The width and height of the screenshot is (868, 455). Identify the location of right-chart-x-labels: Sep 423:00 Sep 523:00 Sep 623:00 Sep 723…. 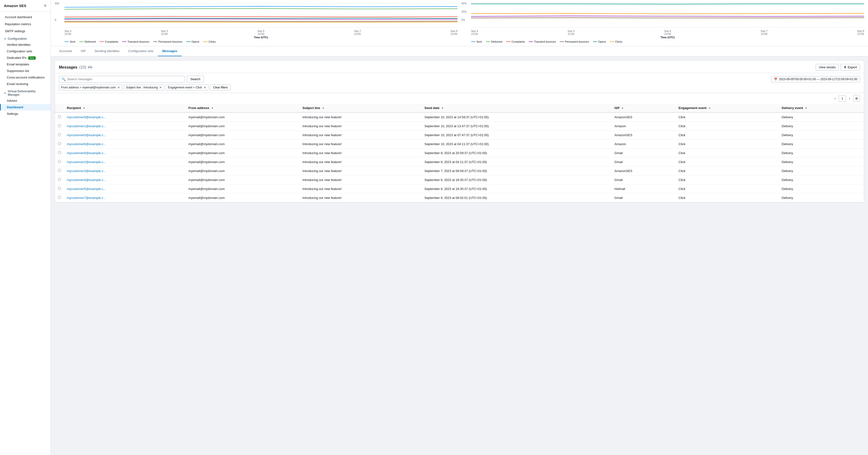
(668, 32).